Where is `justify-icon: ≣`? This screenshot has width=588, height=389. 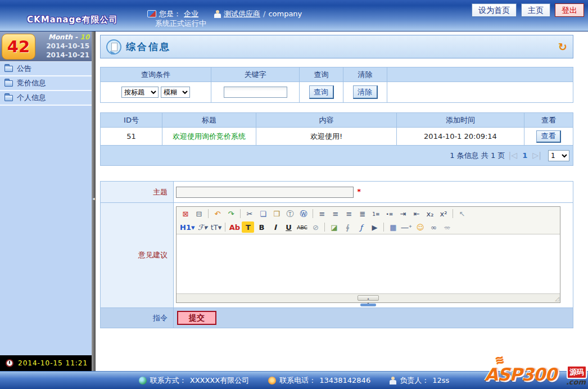 justify-icon: ≣ is located at coordinates (363, 214).